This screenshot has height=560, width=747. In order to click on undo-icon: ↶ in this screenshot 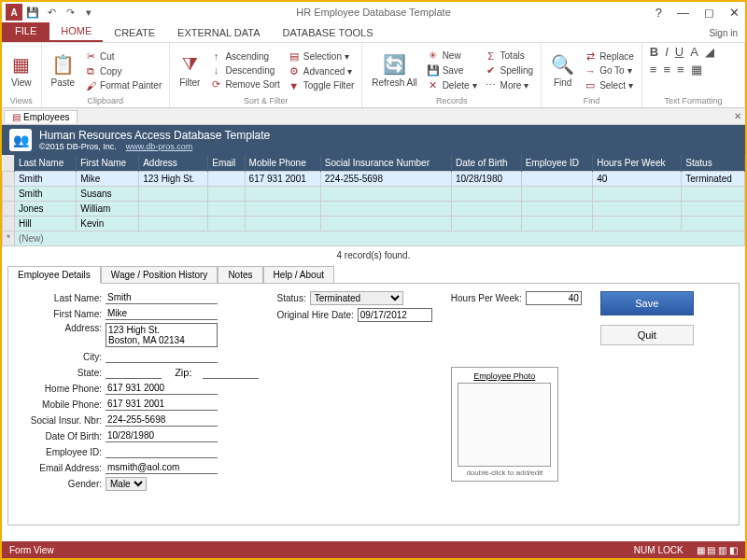, I will do `click(51, 12)`.